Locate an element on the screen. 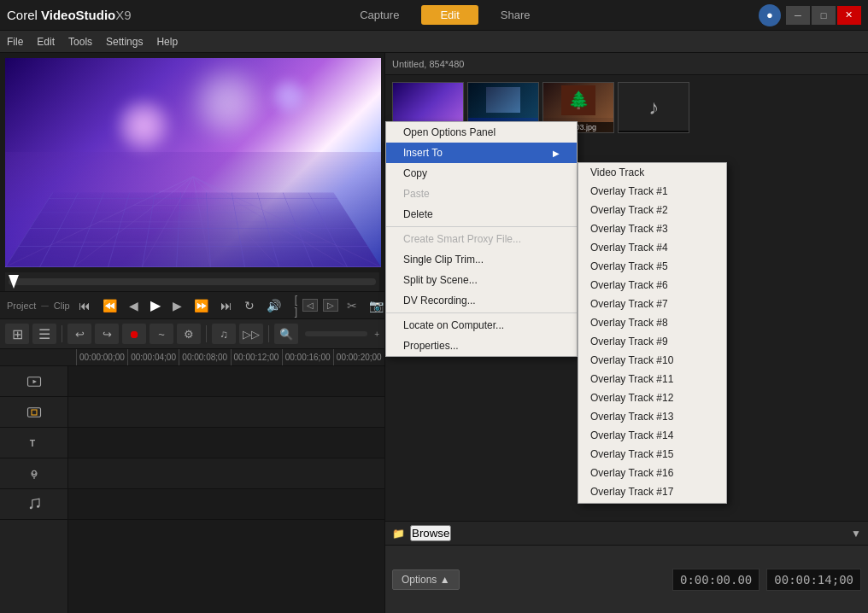  cut-btn: ✂ is located at coordinates (352, 306).